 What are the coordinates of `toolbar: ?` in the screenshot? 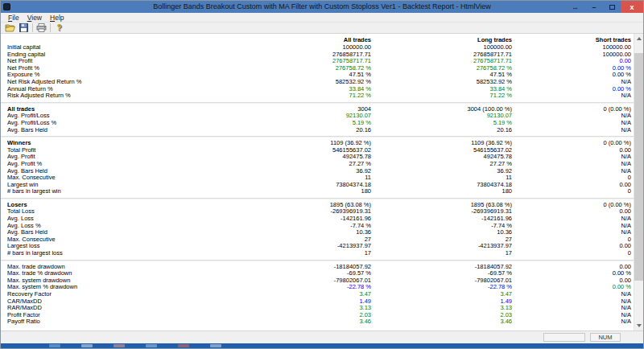 It's located at (322, 28).